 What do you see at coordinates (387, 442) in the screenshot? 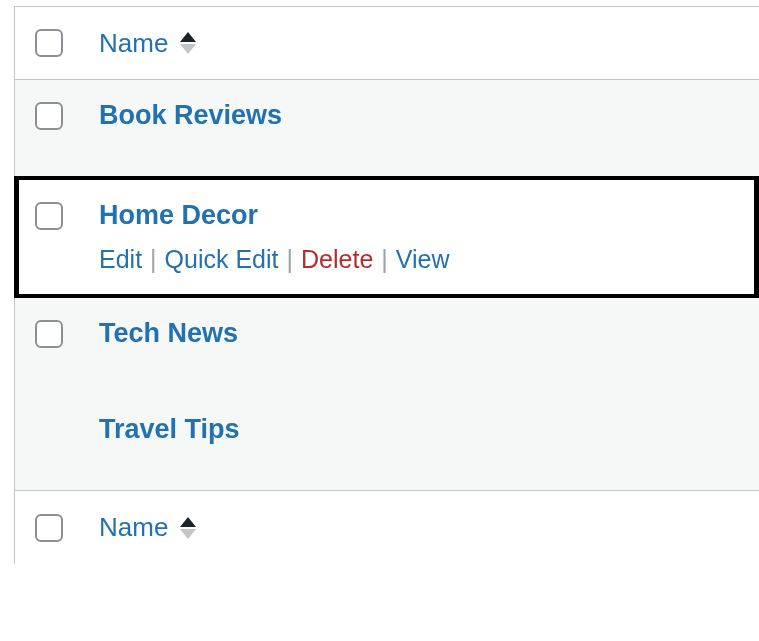
I see `table-row: Travel Tips` at bounding box center [387, 442].